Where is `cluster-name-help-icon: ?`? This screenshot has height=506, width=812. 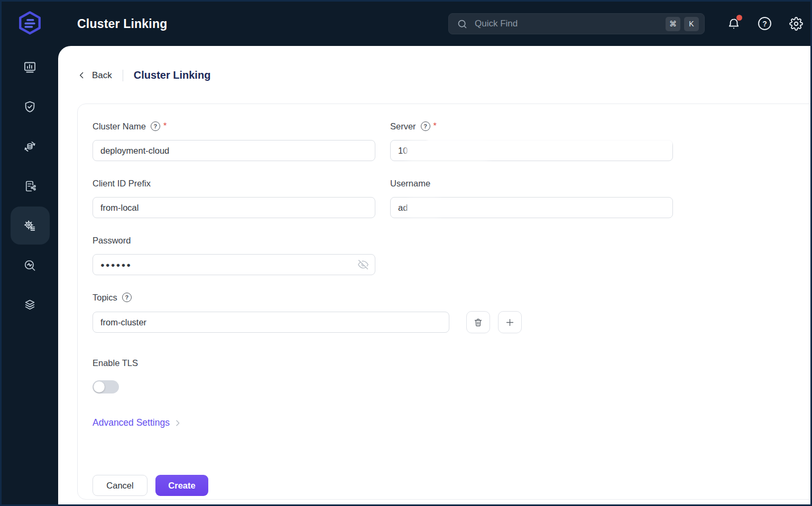
cluster-name-help-icon: ? is located at coordinates (155, 126).